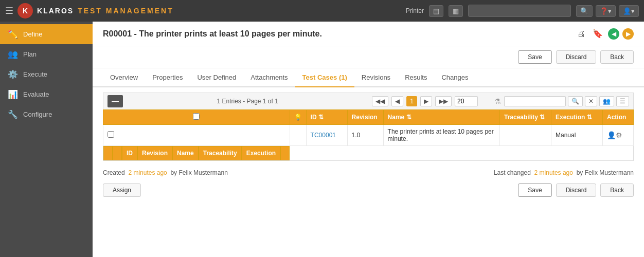 The width and height of the screenshot is (644, 257). I want to click on user-icon-btn: 👤▾, so click(629, 11).